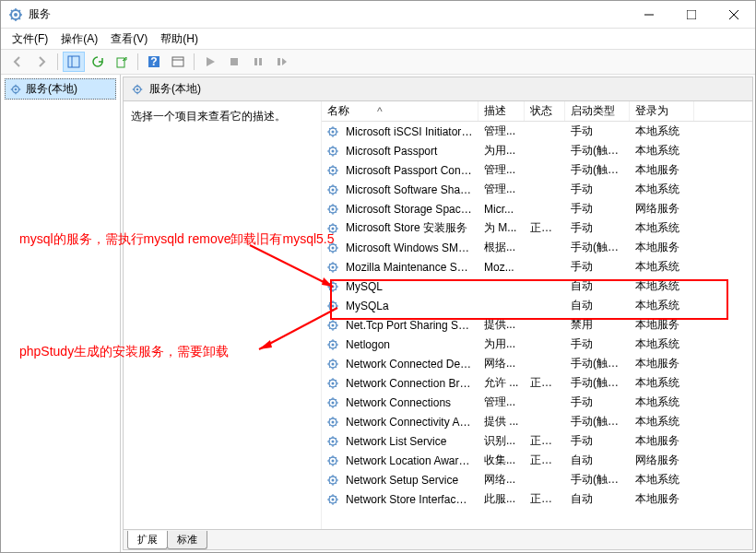  I want to click on service-row: Microsoft iSCSI Initiator ...管理...手动本地系统, so click(537, 131).